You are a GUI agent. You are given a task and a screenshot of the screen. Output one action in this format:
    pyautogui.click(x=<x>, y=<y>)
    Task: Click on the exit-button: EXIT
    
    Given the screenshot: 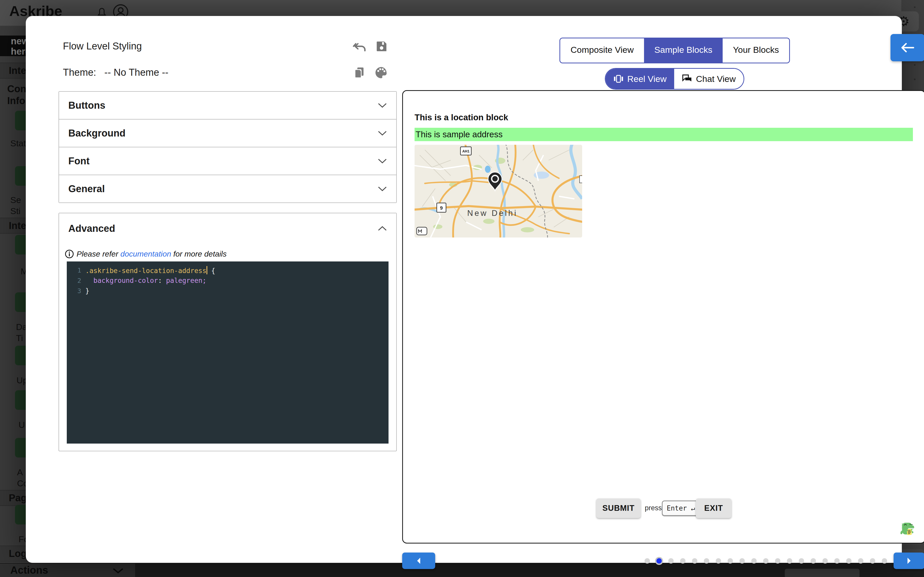 What is the action you would take?
    pyautogui.click(x=714, y=508)
    